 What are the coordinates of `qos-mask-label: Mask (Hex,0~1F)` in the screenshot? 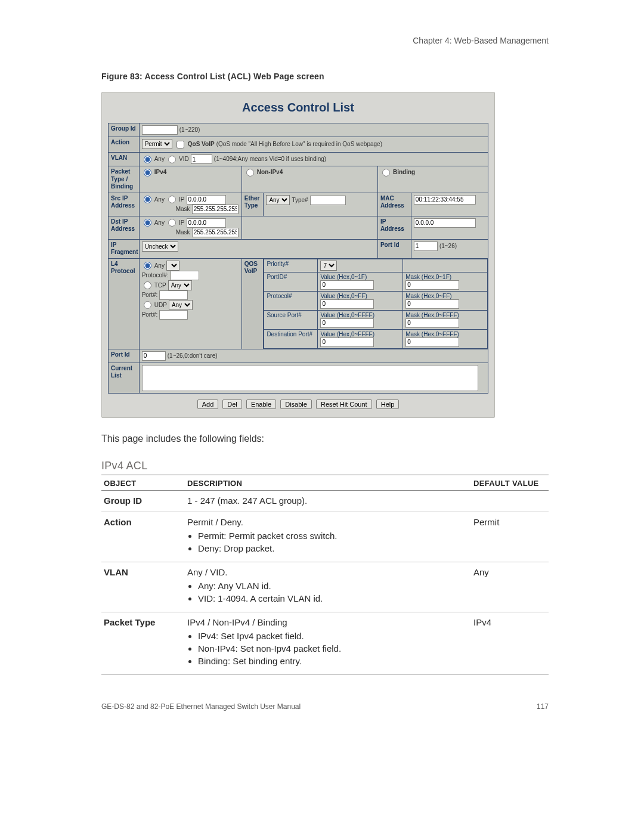 It's located at (428, 277).